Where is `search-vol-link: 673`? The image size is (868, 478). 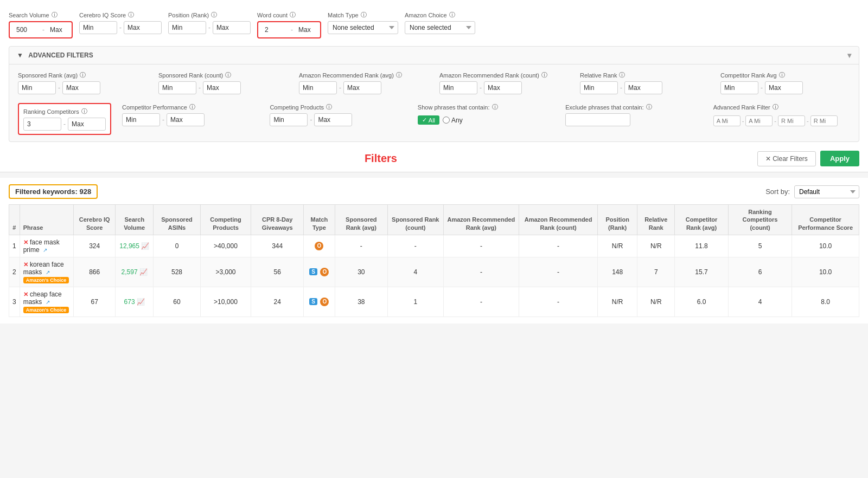 search-vol-link: 673 is located at coordinates (130, 302).